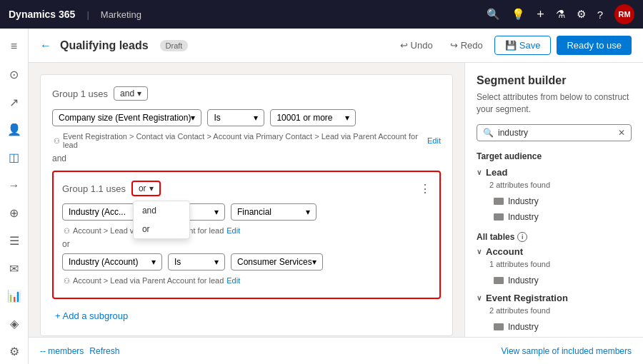 The image size is (643, 364). I want to click on account-attr1: Industry, so click(554, 280).